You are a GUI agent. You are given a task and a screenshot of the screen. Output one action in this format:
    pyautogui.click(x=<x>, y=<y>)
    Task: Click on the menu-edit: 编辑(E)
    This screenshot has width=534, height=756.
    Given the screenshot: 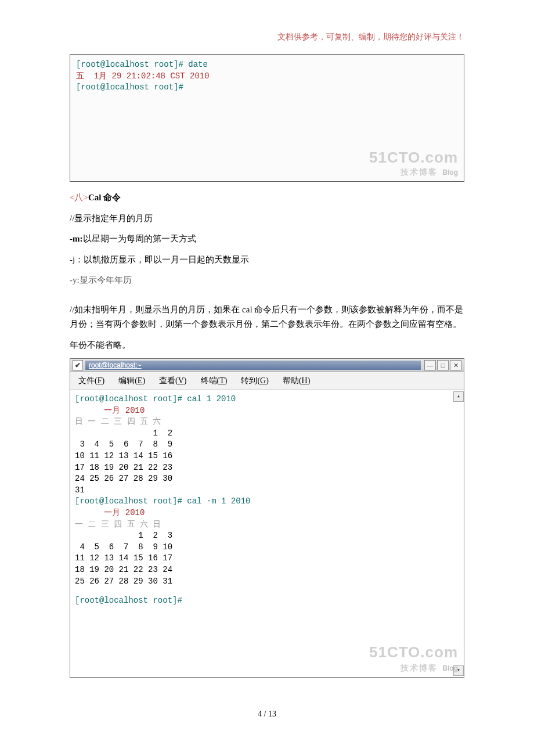 What is the action you would take?
    pyautogui.click(x=132, y=381)
    